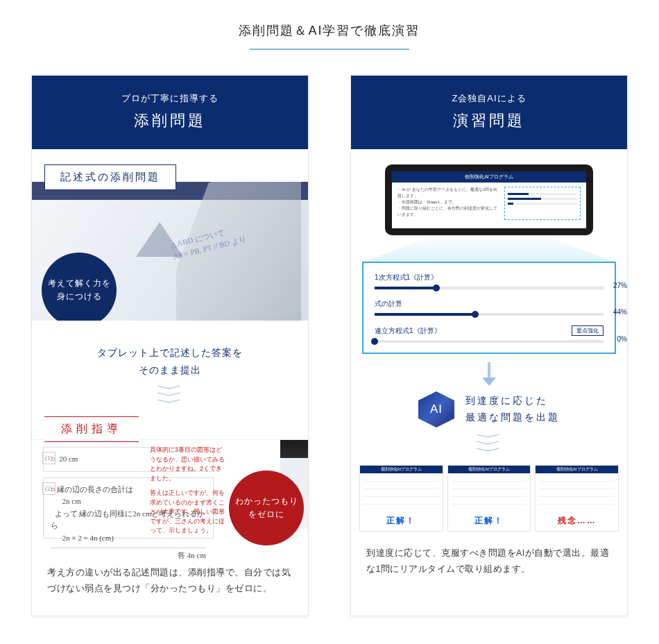 This screenshot has width=659, height=644. What do you see at coordinates (489, 200) in the screenshot?
I see `tablet-screenshot: 個別強化AIプログラム ・AI が あなたの学習データをもとに、最適な1問を出題…` at bounding box center [489, 200].